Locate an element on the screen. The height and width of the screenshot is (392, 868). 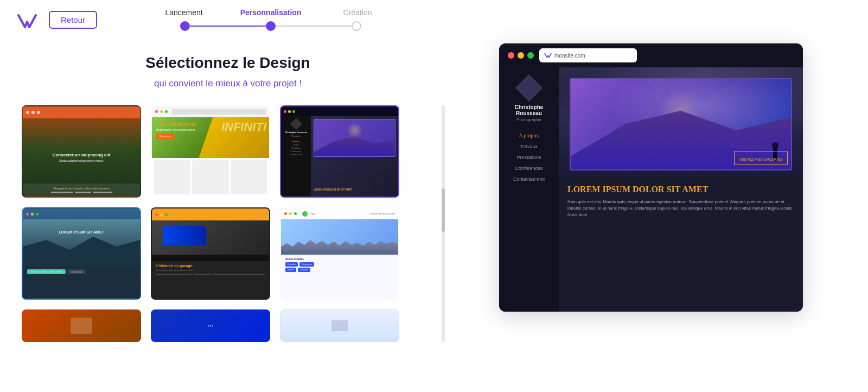
tmpl6-access-title: Accès rapides is located at coordinates (340, 259).